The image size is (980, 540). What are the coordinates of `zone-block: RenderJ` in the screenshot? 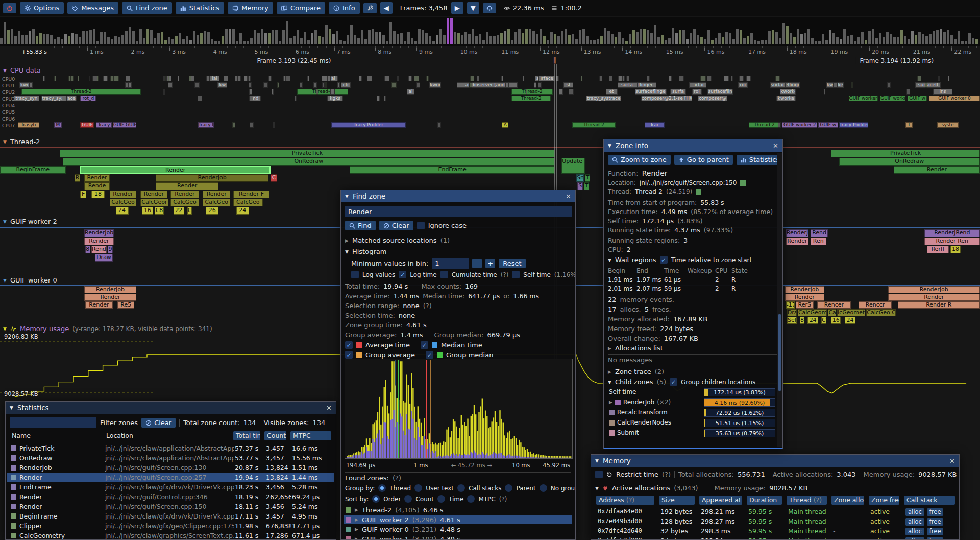 It's located at (797, 233).